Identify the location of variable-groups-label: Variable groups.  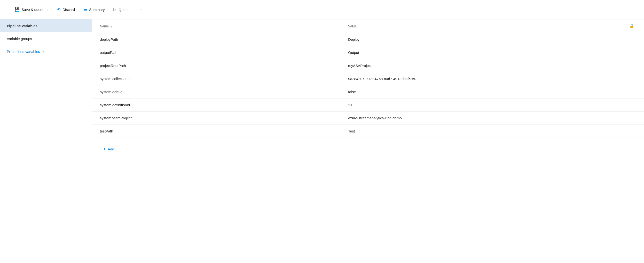
(20, 39).